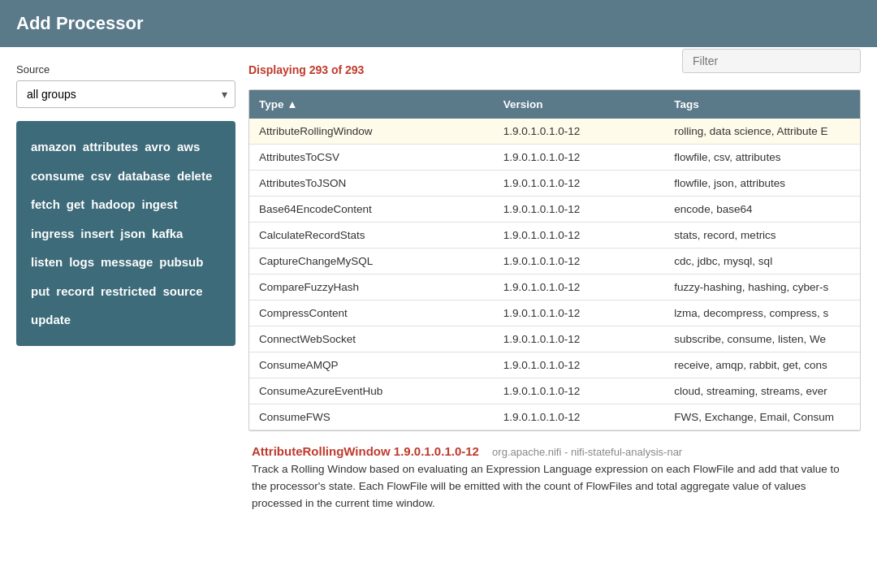 This screenshot has width=877, height=588. I want to click on cell-tags: cdc, jdbc, mysql, sql, so click(762, 262).